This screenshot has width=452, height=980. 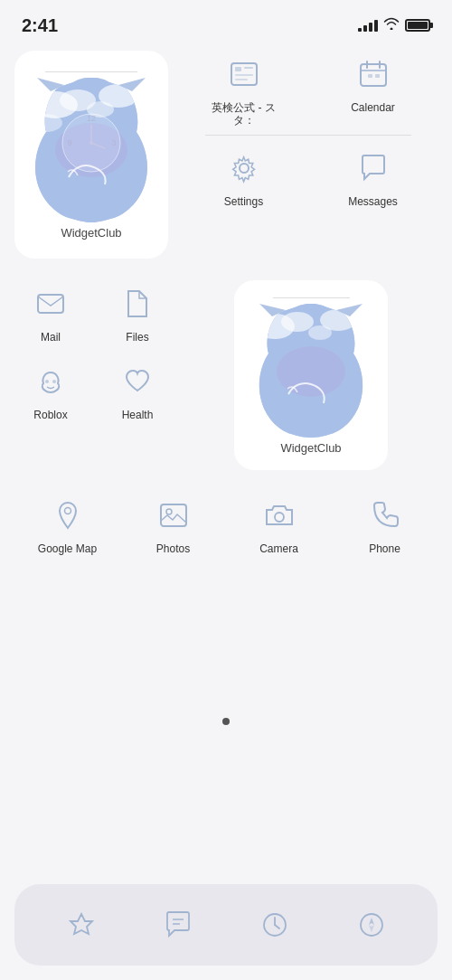 I want to click on app-settings: Settings, so click(x=244, y=176).